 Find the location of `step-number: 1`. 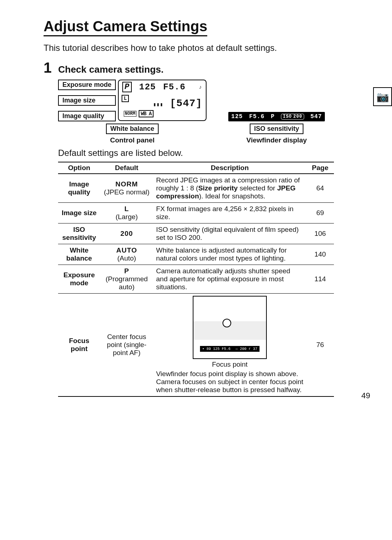

step-number: 1 is located at coordinates (48, 68).